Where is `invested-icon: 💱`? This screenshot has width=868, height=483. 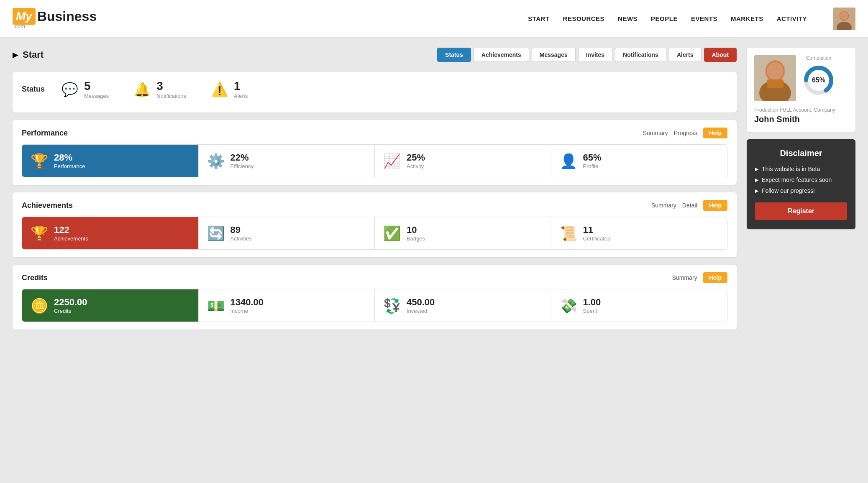
invested-icon: 💱 is located at coordinates (392, 306).